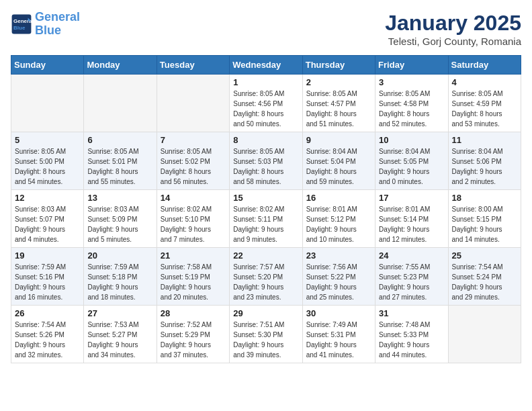 Image resolution: width=532 pixels, height=411 pixels. What do you see at coordinates (411, 82) in the screenshot?
I see `day-number: 3` at bounding box center [411, 82].